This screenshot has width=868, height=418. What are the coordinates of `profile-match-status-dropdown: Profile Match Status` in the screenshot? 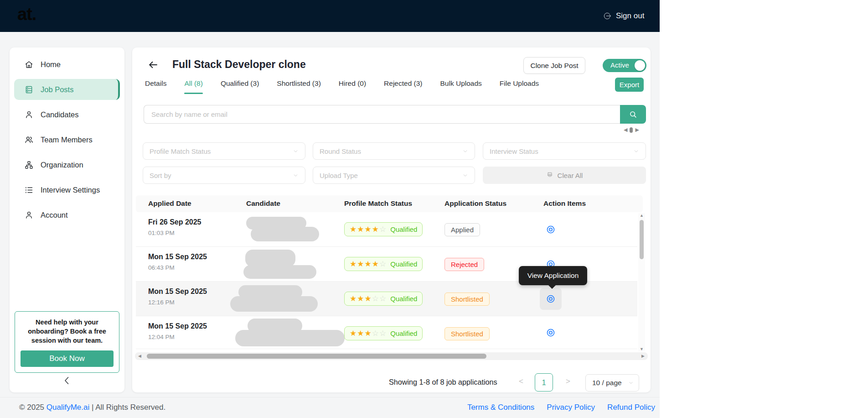 It's located at (224, 151).